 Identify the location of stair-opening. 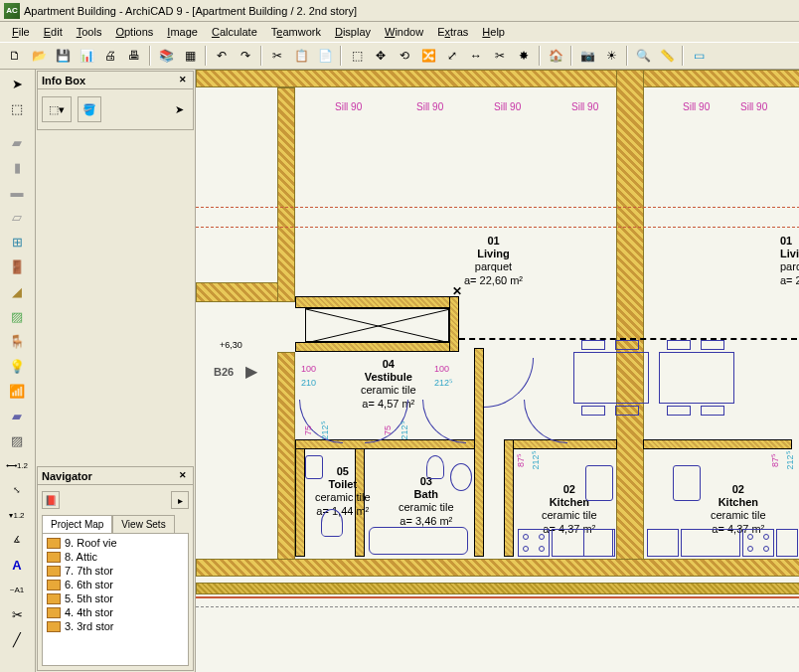
(378, 325).